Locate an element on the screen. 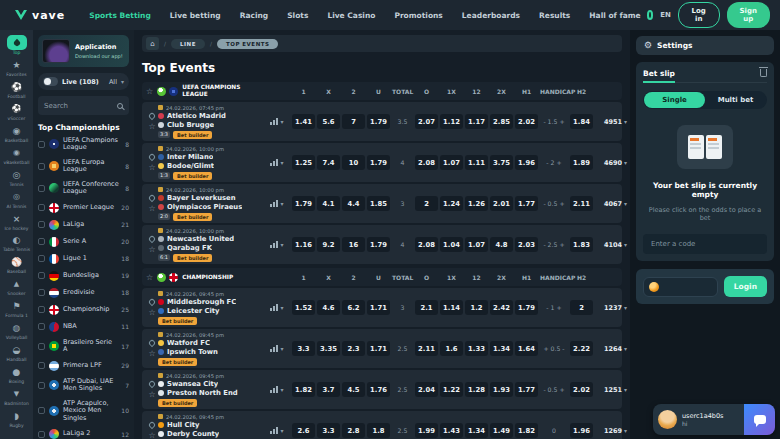 The height and width of the screenshot is (439, 780). away-team-name: Olympiacos Piraeus is located at coordinates (204, 207).